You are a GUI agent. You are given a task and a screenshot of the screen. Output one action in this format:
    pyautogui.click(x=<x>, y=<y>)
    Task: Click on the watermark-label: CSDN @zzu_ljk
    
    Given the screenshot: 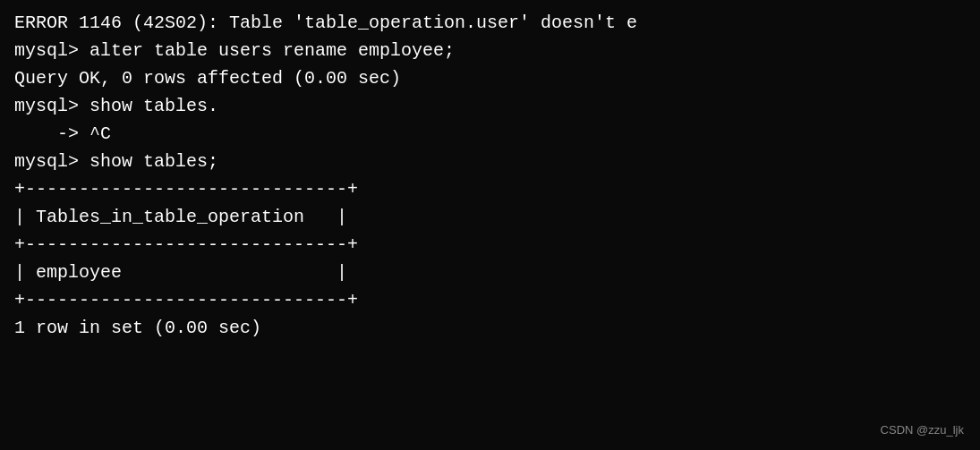 What is the action you would take?
    pyautogui.click(x=922, y=430)
    